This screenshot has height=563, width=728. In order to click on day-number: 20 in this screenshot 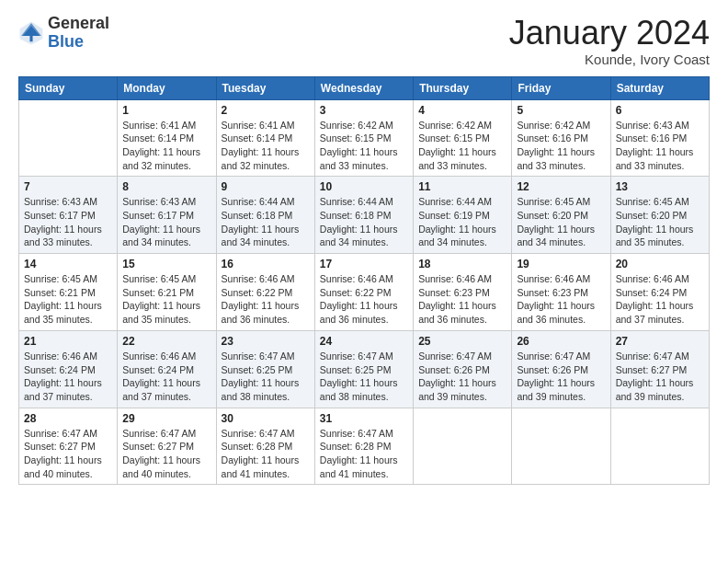, I will do `click(660, 264)`.